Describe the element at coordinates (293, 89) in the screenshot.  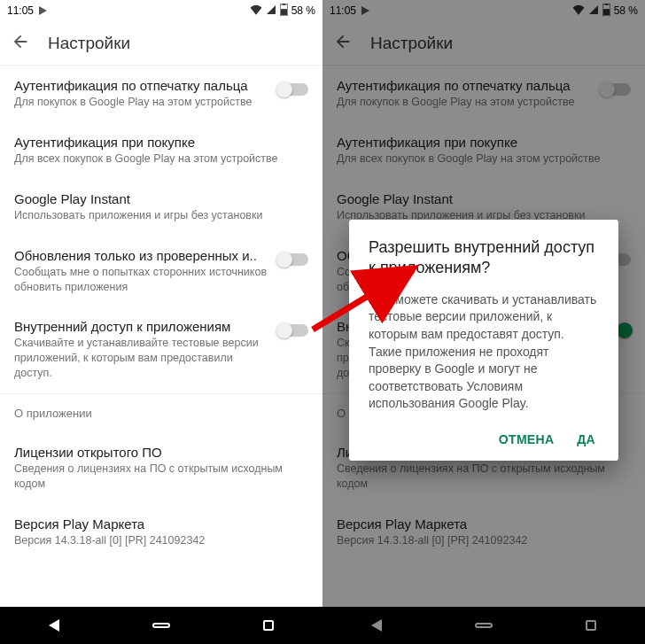
I see `fingerprint-toggle` at that location.